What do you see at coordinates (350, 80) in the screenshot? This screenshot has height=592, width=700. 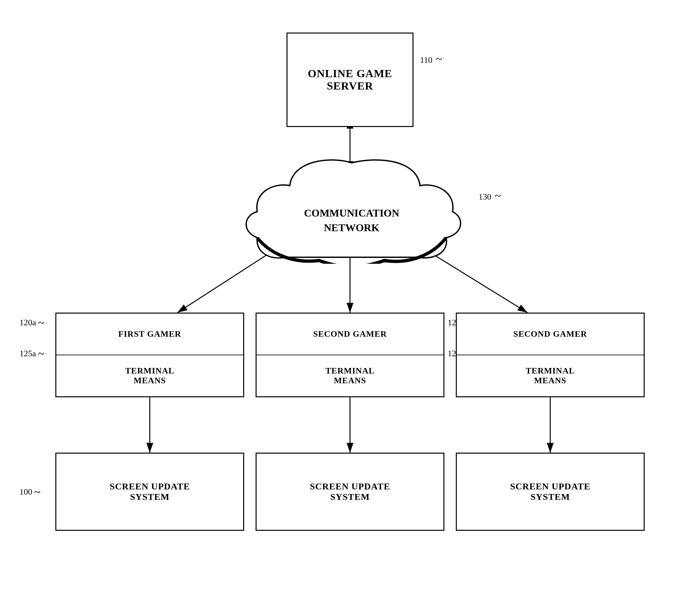 I see `online-game-server-label: ONLINE GAME SERVER` at bounding box center [350, 80].